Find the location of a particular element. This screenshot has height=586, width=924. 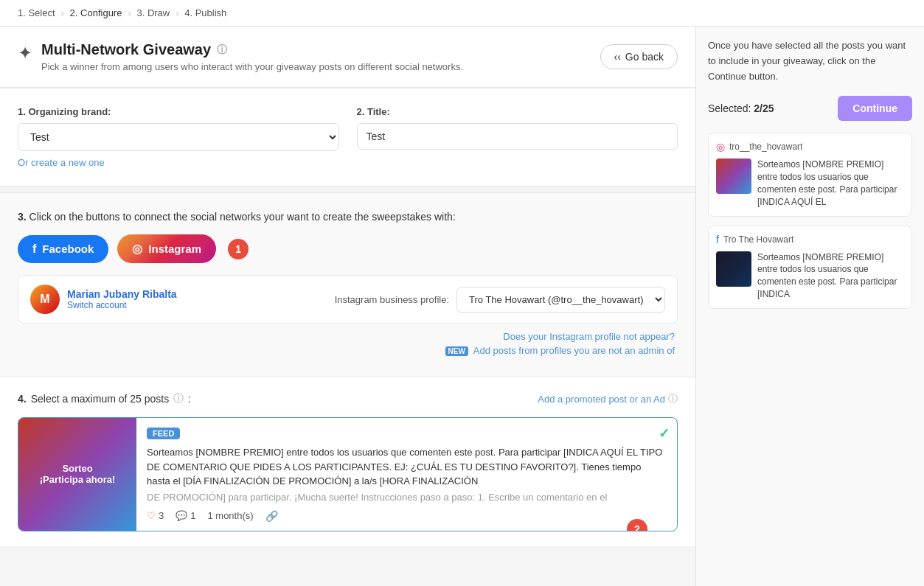

account-row: M Marian Jubany Ribalta Switch account I… is located at coordinates (348, 299).